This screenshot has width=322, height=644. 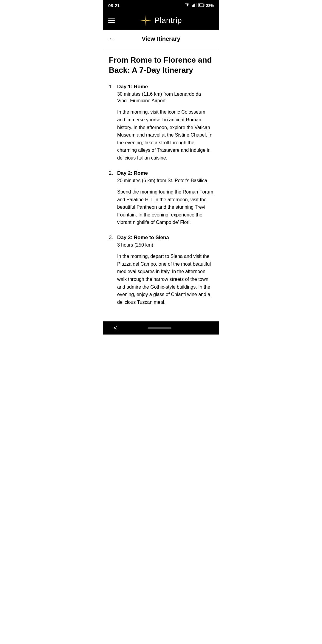 I want to click on wifi-icon, so click(x=188, y=5).